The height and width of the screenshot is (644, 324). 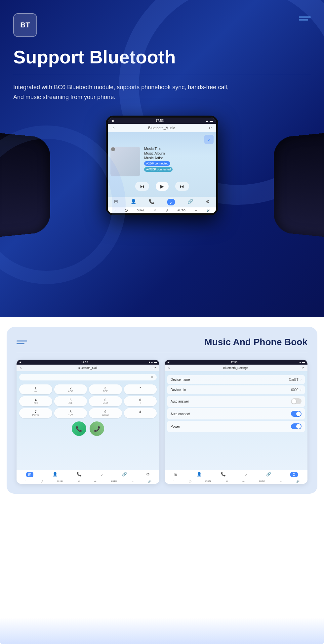 What do you see at coordinates (236, 368) in the screenshot?
I see `right-nav-title: Bluetooth_Settings` at bounding box center [236, 368].